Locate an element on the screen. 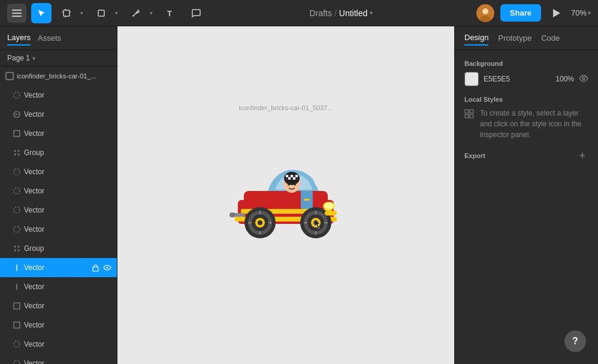 This screenshot has width=598, height=364. menu-button is located at coordinates (17, 13).